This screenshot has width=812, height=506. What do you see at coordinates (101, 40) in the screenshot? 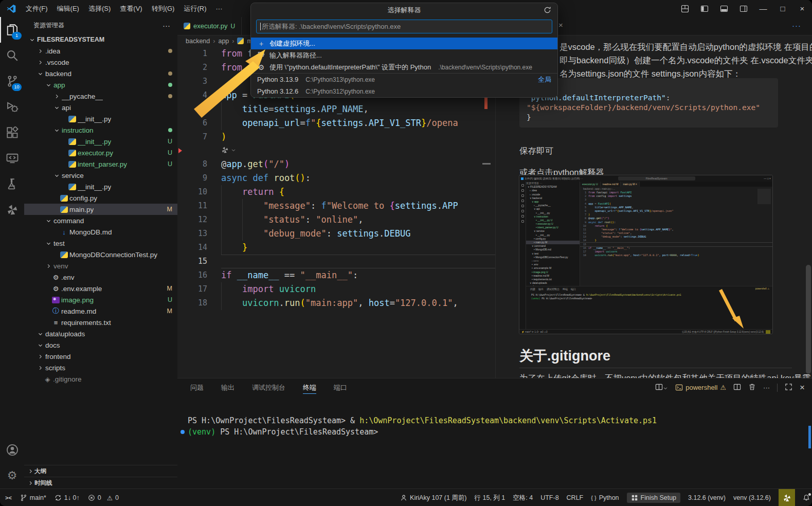
I see `tree-item: FILESREADSYSTEAM` at bounding box center [101, 40].